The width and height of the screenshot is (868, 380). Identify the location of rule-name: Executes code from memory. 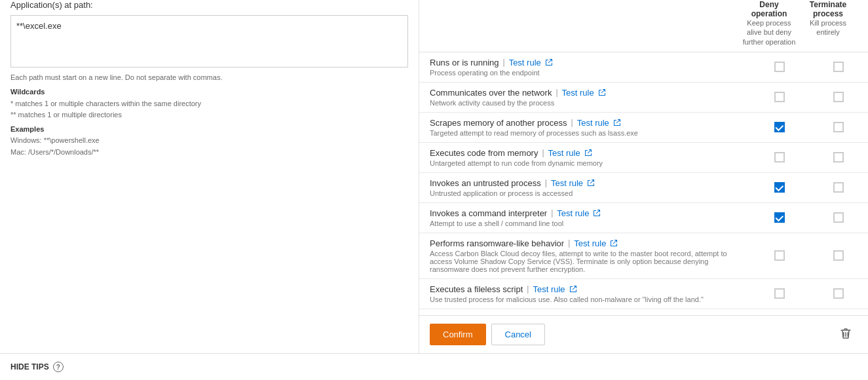
(483, 153).